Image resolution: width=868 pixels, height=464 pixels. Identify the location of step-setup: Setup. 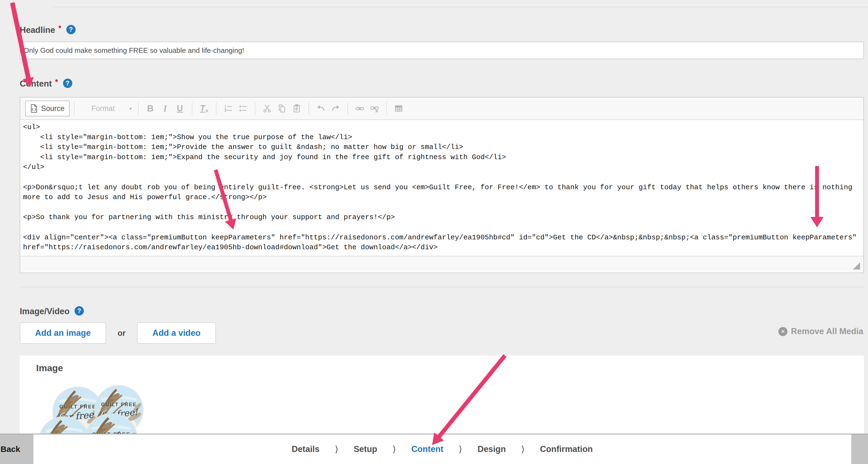
(366, 449).